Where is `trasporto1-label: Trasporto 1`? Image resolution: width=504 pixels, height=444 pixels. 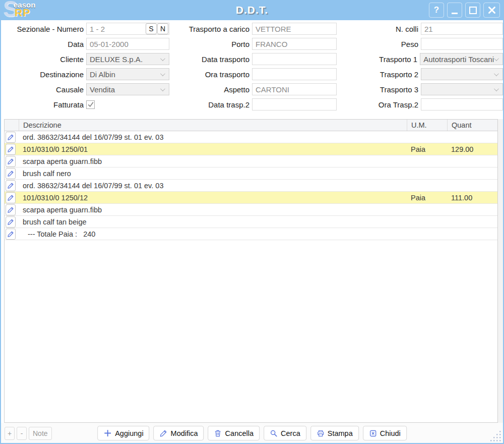 trasporto1-label: Trasporto 1 is located at coordinates (378, 60).